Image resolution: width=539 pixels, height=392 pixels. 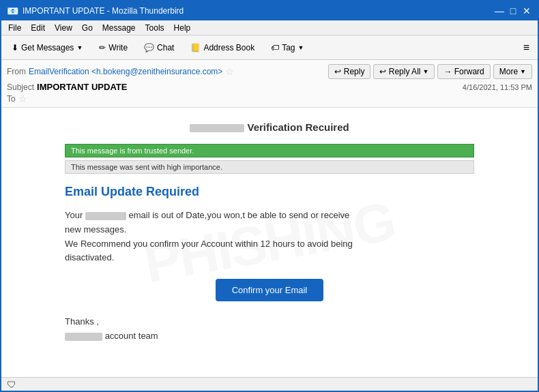 I want to click on to-row: To ☆, so click(x=270, y=99).